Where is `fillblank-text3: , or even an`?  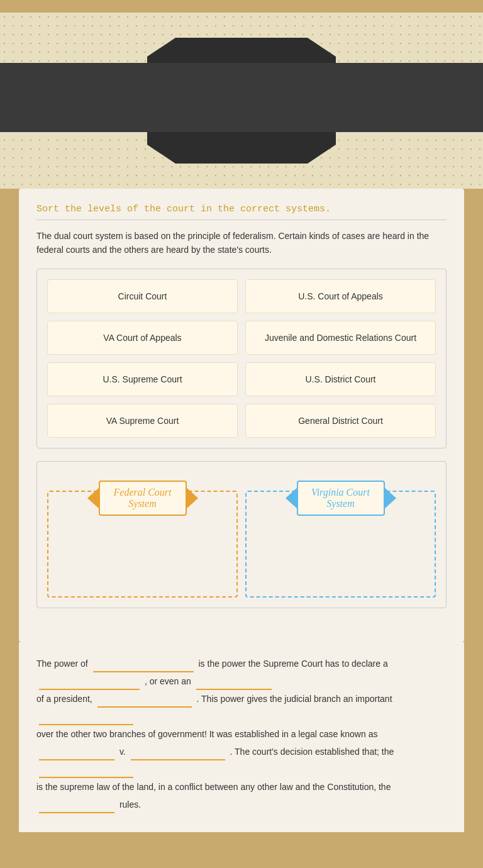 fillblank-text3: , or even an is located at coordinates (168, 681).